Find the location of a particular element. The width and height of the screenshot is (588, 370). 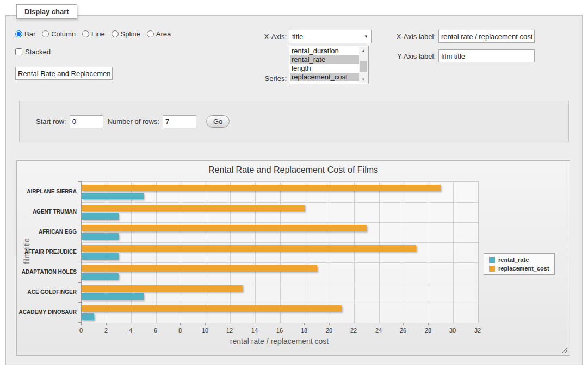

series-option-rental_rate: rental_rate is located at coordinates (324, 60).